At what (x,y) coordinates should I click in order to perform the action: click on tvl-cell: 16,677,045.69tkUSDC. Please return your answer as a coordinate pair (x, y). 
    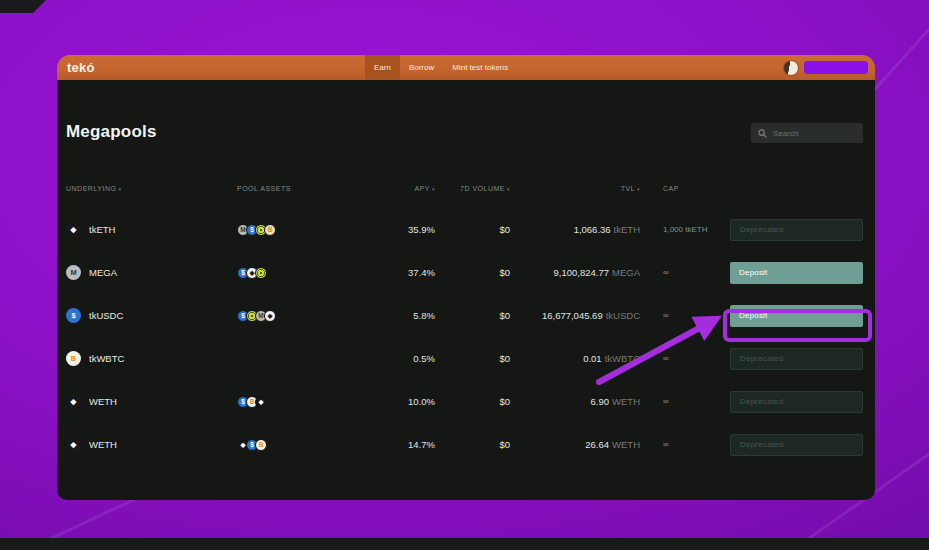
    Looking at the image, I should click on (575, 316).